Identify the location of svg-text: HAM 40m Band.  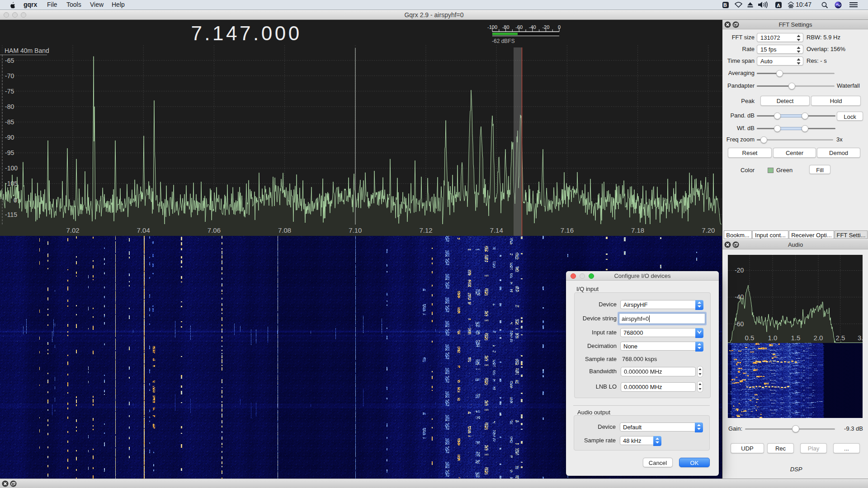
(27, 51).